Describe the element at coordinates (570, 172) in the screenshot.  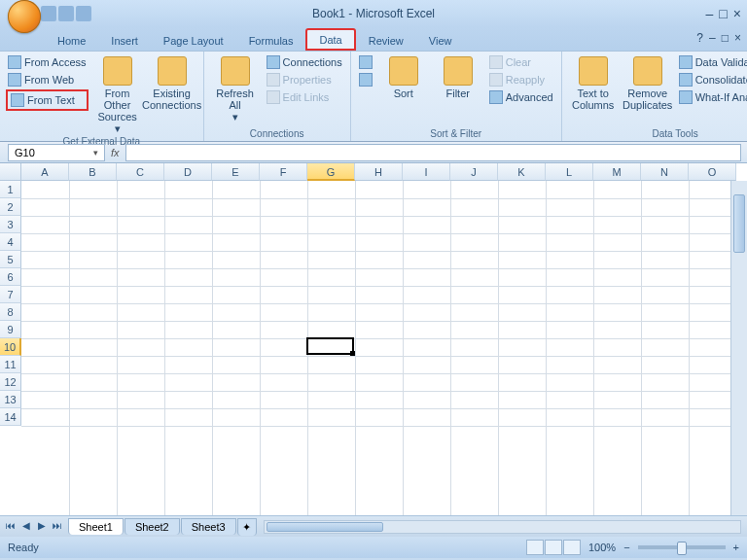
I see `column-header: L` at that location.